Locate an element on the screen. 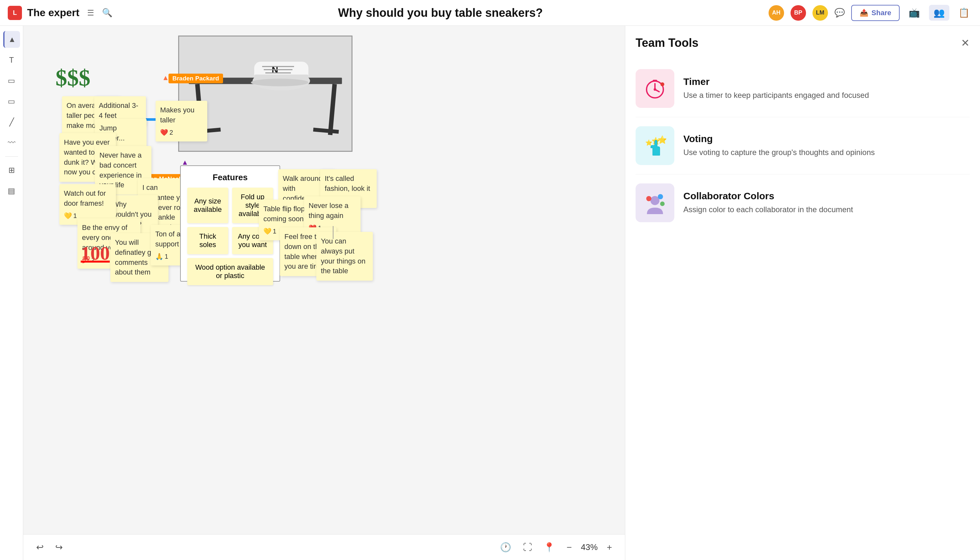 This screenshot has height=560, width=980. zoom-level: 43% is located at coordinates (590, 547).